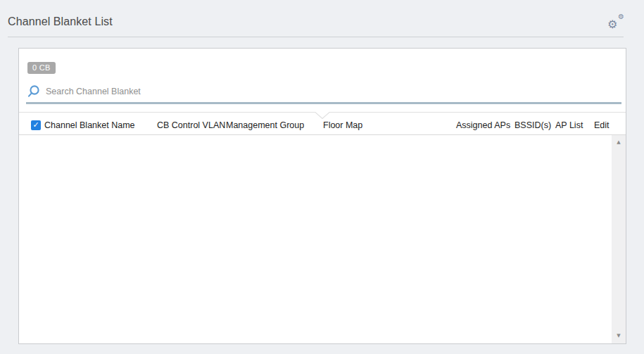 The height and width of the screenshot is (354, 644). I want to click on cb-count-badge: 0 CB, so click(42, 68).